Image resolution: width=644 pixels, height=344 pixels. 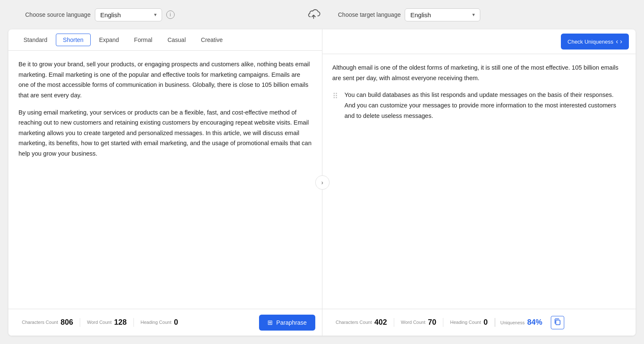 What do you see at coordinates (362, 322) in the screenshot?
I see `right-chars-count-group: Characters Count 402` at bounding box center [362, 322].